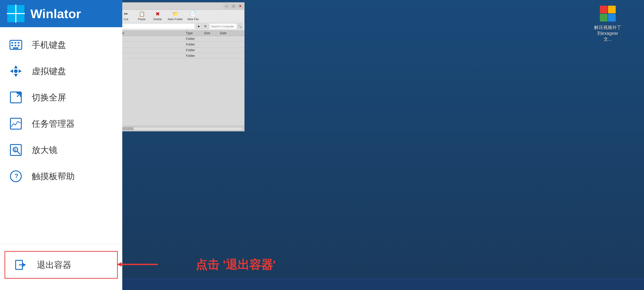  I want to click on search-input, so click(223, 26).